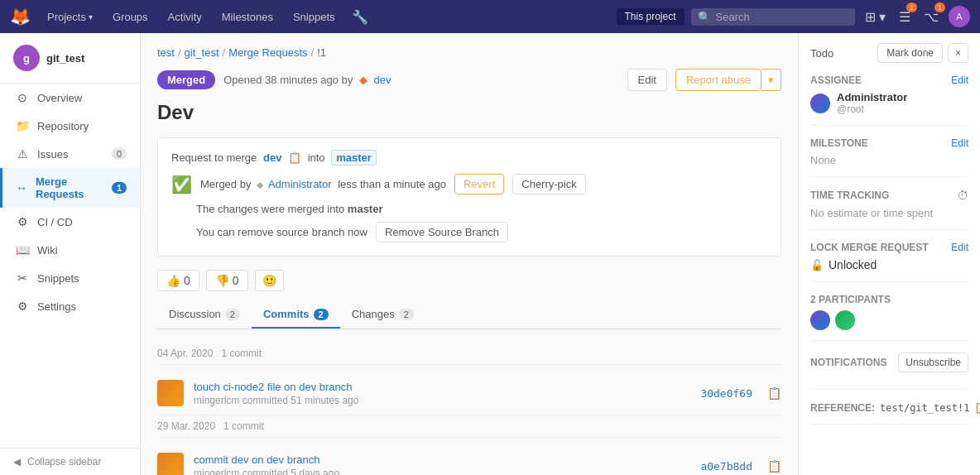 Image resolution: width=980 pixels, height=475 pixels. What do you see at coordinates (442, 472) in the screenshot?
I see `commit-meta-2: mingerlcm committed 5 days ago` at bounding box center [442, 472].